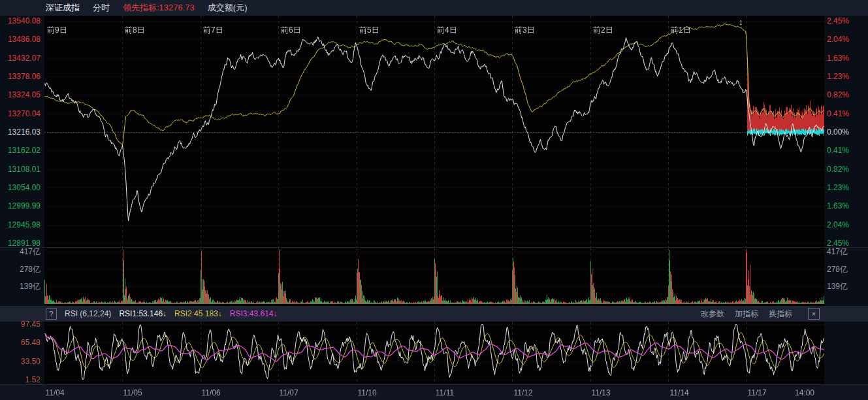 The height and width of the screenshot is (400, 868). What do you see at coordinates (213, 30) in the screenshot?
I see `day-label: 前7日` at bounding box center [213, 30].